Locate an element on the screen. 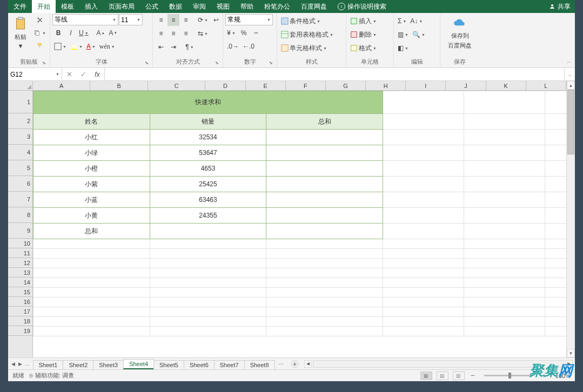  menu-data: 数据 is located at coordinates (176, 6).